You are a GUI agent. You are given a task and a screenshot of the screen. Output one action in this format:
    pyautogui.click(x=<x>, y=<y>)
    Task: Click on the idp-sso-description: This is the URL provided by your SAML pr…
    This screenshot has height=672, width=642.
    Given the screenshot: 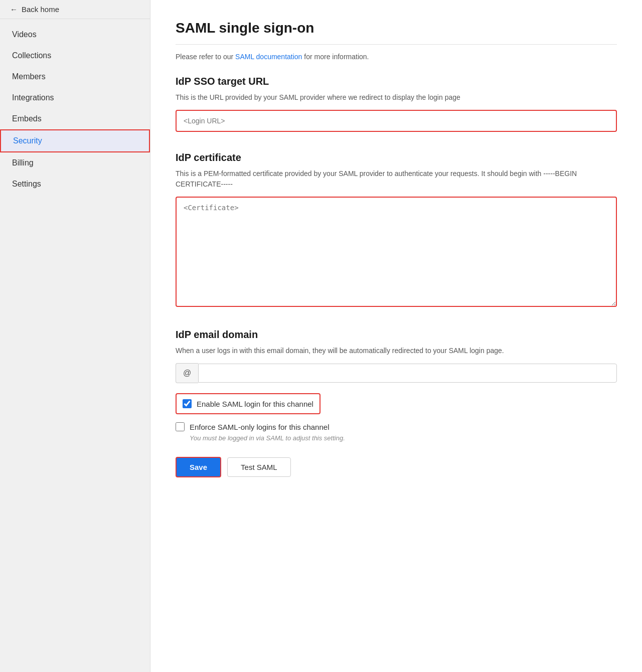 What is the action you would take?
    pyautogui.click(x=396, y=97)
    